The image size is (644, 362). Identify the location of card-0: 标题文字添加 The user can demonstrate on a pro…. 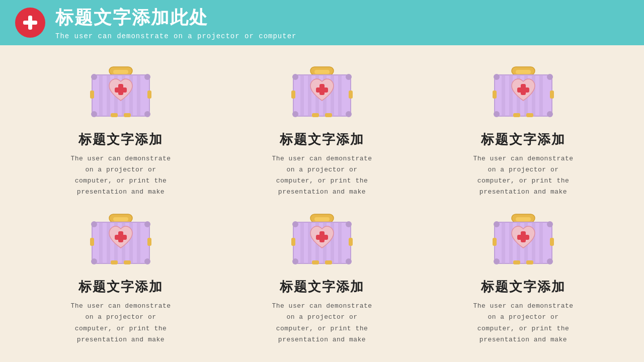
(121, 129).